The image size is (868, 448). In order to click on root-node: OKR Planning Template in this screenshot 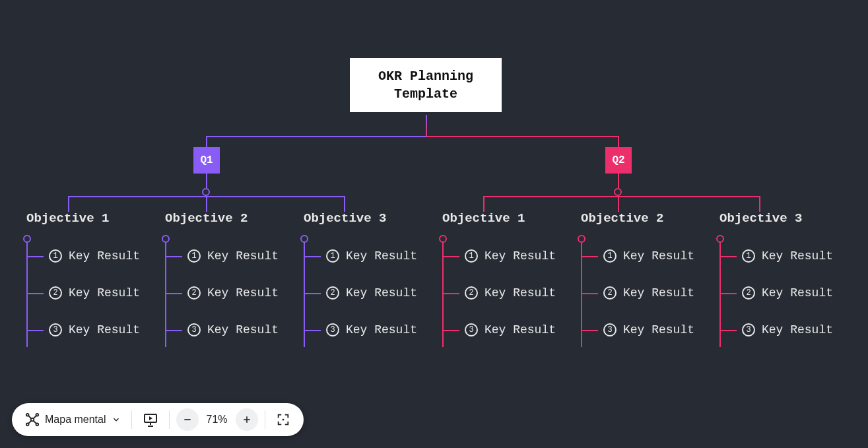, I will do `click(426, 85)`.